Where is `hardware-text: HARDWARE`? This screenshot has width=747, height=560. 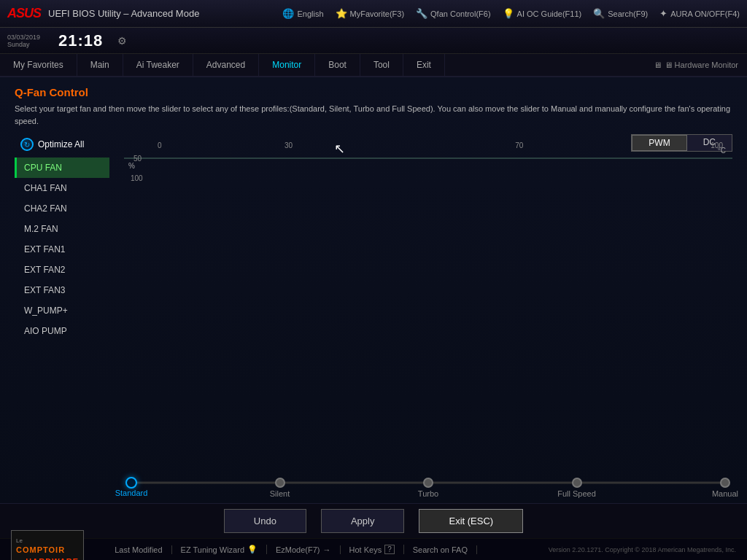 hardware-text: HARDWARE is located at coordinates (53, 559).